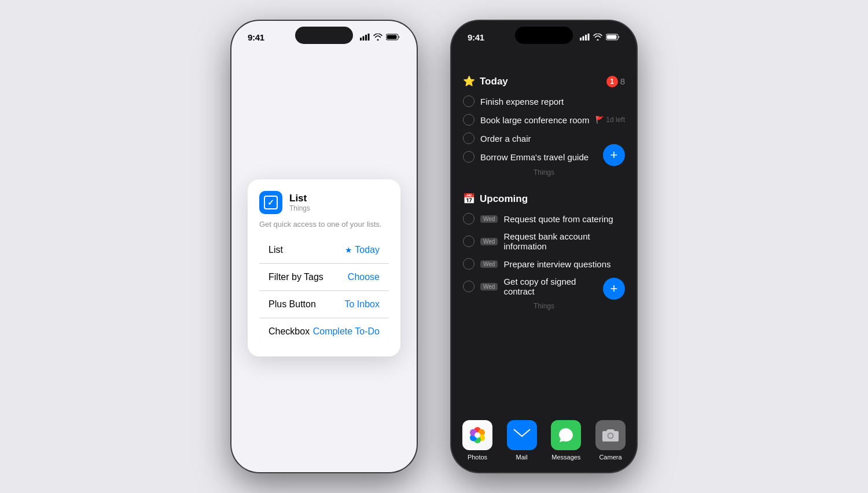 The image size is (868, 493). Describe the element at coordinates (616, 82) in the screenshot. I see `today-badges: 1 8` at that location.